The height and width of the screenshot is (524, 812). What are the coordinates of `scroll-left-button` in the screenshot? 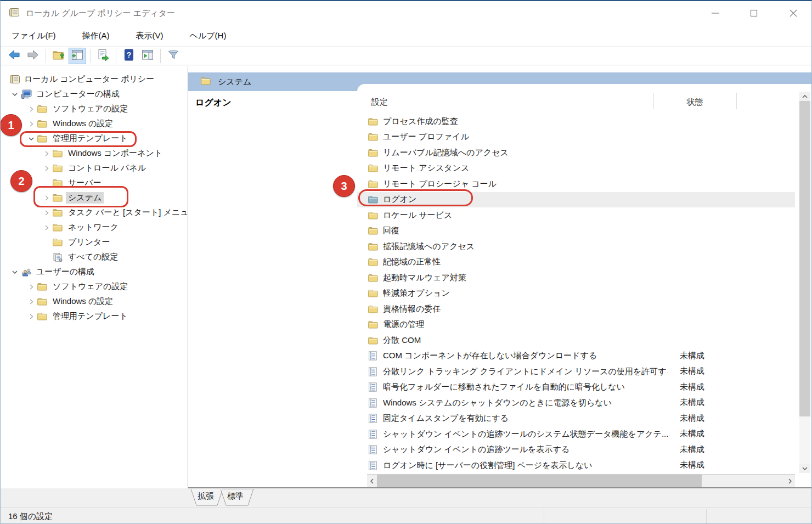 It's located at (372, 481).